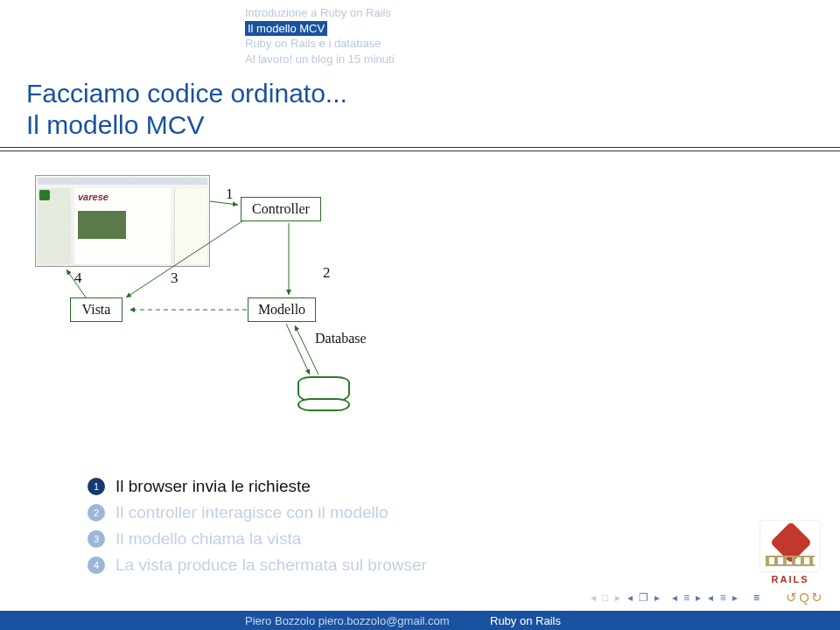 The height and width of the screenshot is (630, 840). What do you see at coordinates (320, 13) in the screenshot?
I see `nav-item-intro: Introduzione a Ruby on Rails` at bounding box center [320, 13].